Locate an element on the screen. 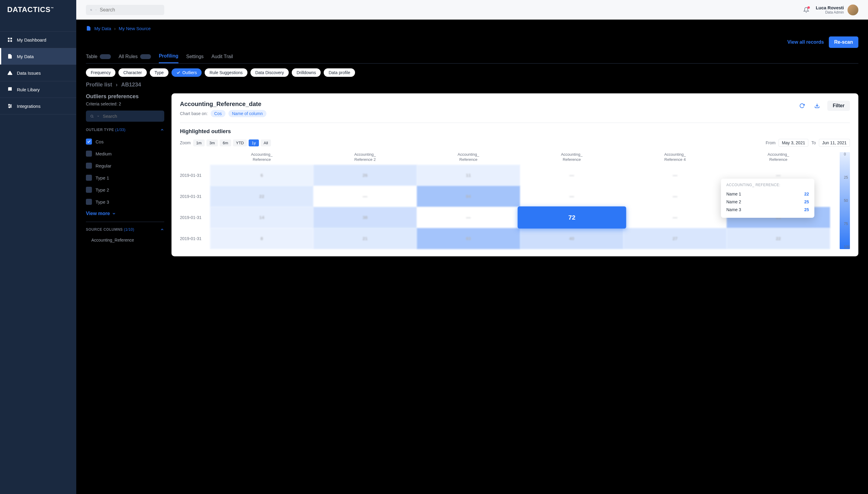 The width and height of the screenshot is (868, 494). type-checkbox-type-1: Type 1 is located at coordinates (125, 178).